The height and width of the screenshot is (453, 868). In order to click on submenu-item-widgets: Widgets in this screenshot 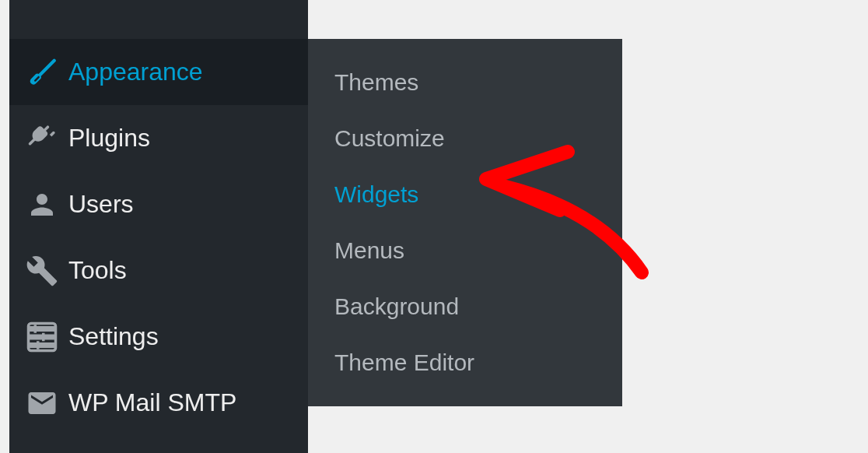, I will do `click(465, 195)`.